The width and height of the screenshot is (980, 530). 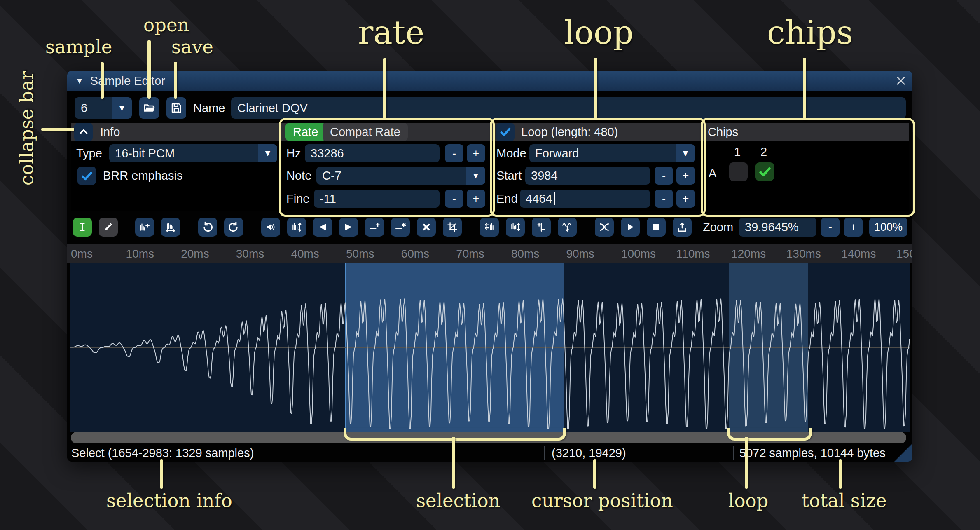 What do you see at coordinates (145, 227) in the screenshot?
I see `resize-button` at bounding box center [145, 227].